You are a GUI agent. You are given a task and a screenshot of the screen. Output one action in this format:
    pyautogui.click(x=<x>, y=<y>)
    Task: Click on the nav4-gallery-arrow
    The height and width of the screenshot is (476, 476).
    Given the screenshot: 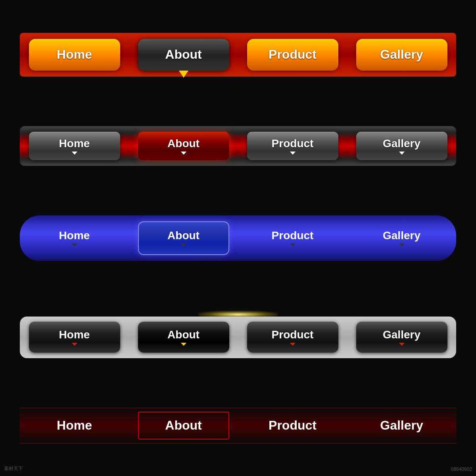 What is the action you would take?
    pyautogui.click(x=402, y=344)
    